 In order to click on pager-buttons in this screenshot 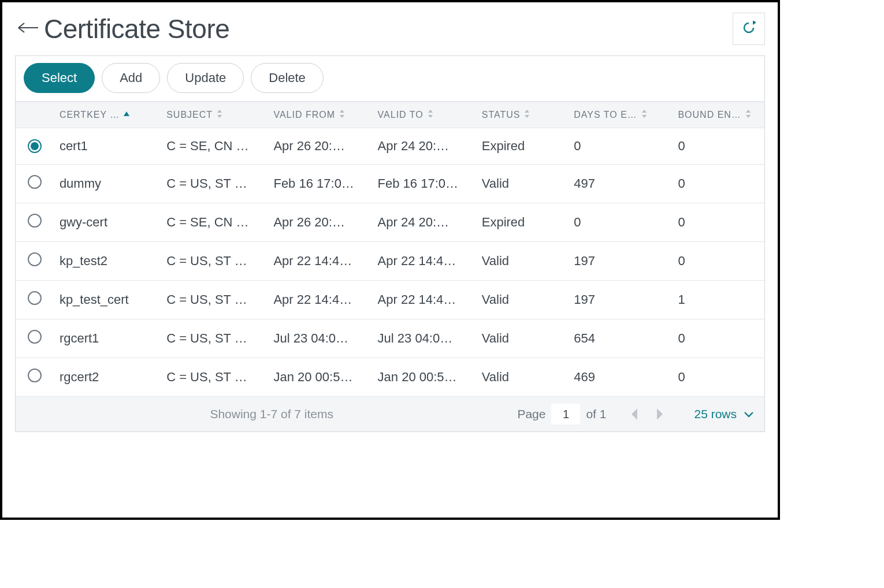, I will do `click(647, 414)`.